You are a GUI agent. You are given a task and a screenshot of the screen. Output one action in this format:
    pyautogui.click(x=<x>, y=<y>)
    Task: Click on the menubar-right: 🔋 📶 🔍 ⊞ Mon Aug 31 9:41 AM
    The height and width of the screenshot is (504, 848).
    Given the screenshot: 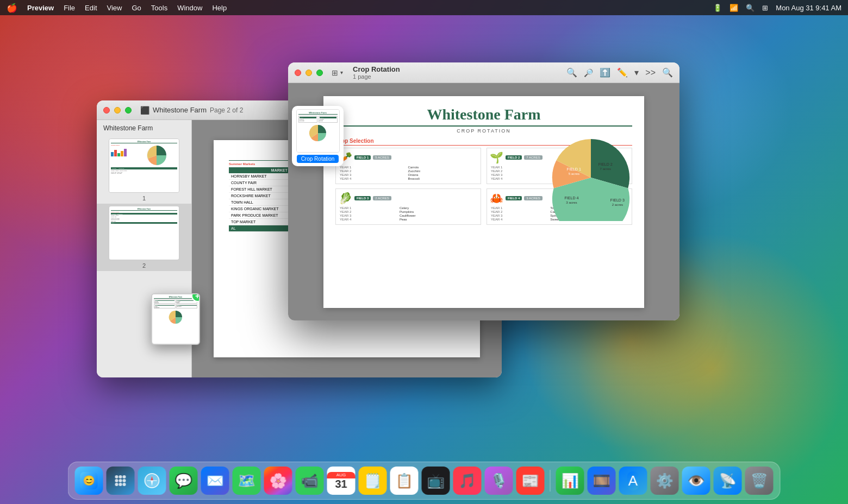 What is the action you would take?
    pyautogui.click(x=777, y=8)
    